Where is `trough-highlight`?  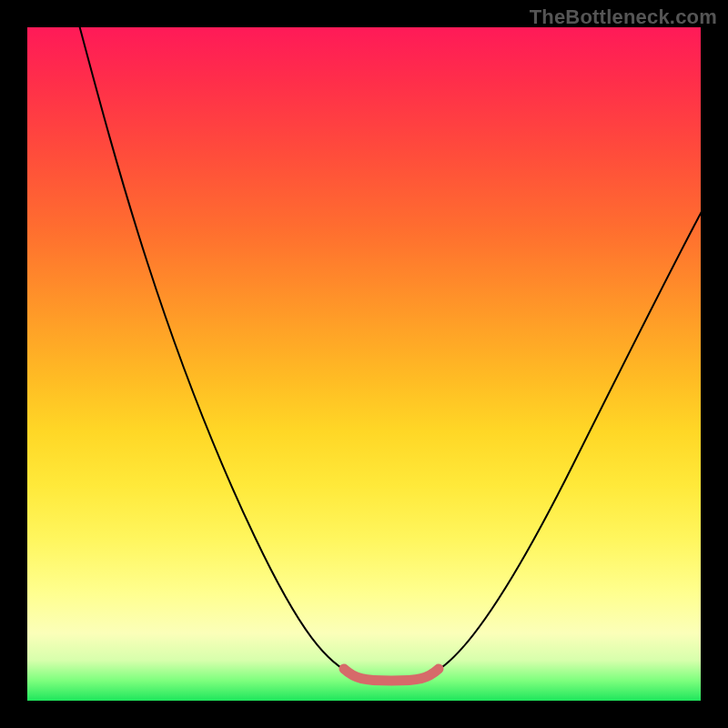
trough-highlight is located at coordinates (391, 675).